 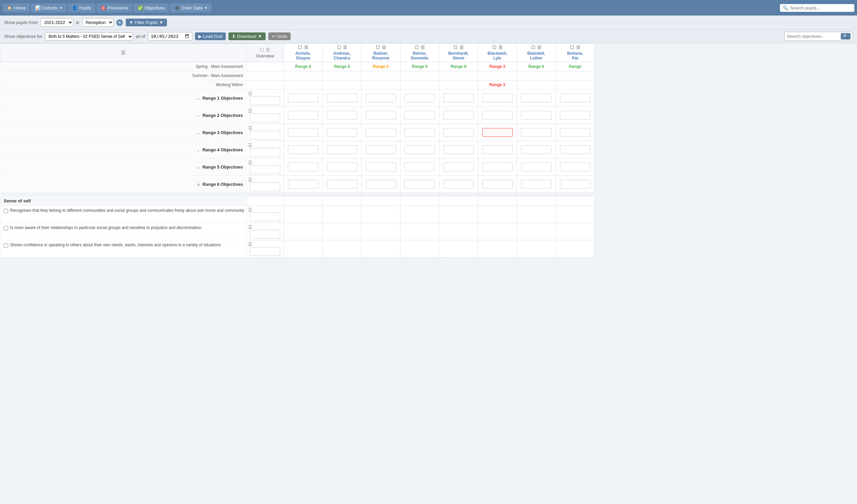 What do you see at coordinates (578, 48) in the screenshot?
I see `student-menu-icon-7: ☰` at bounding box center [578, 48].